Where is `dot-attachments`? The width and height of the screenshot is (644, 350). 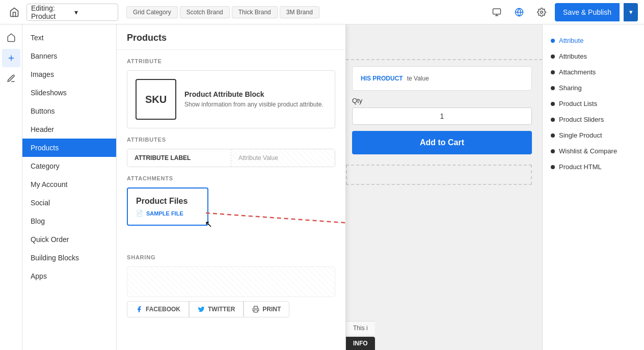
dot-attachments is located at coordinates (553, 72).